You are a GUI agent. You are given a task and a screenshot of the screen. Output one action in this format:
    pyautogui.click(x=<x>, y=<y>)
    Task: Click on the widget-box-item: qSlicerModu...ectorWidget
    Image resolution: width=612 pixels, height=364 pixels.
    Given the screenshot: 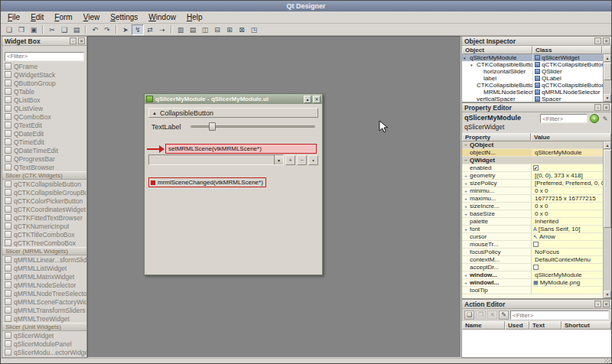 What is the action you would take?
    pyautogui.click(x=44, y=352)
    